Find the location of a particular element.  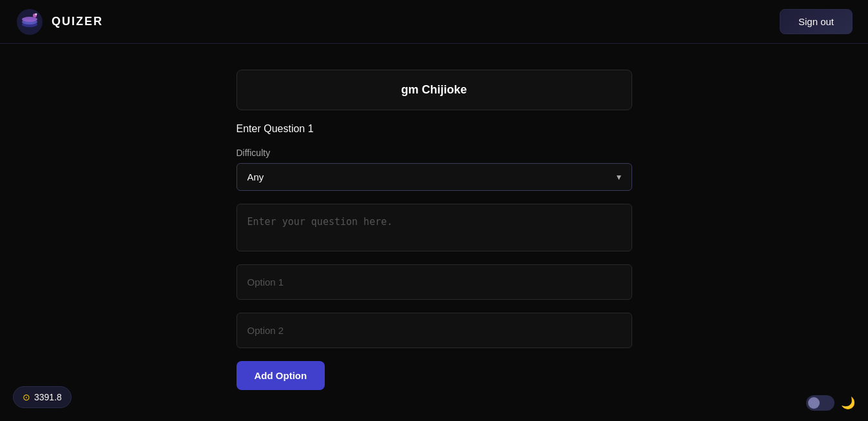

toggle-knob is located at coordinates (814, 403).